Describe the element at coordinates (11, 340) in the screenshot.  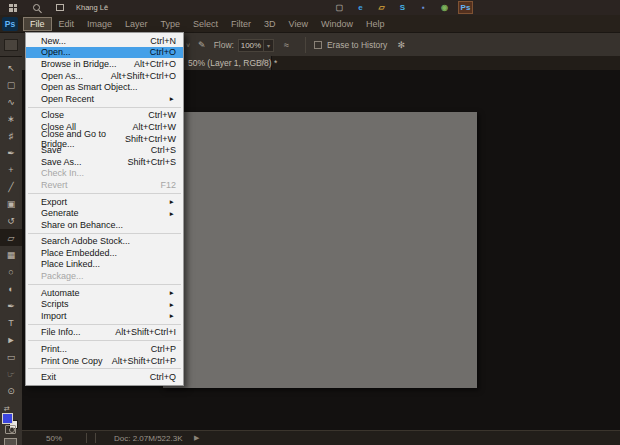
I see `path-selection-tool: ►` at that location.